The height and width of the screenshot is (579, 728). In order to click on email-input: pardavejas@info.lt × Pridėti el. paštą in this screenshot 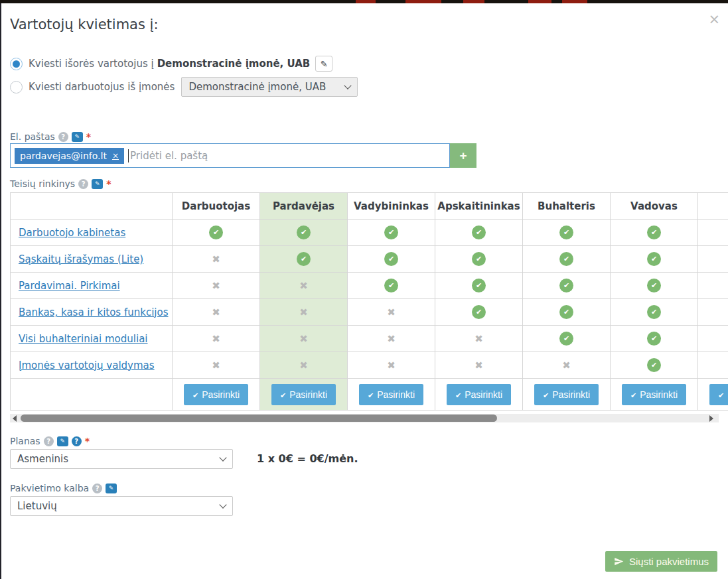, I will do `click(230, 155)`.